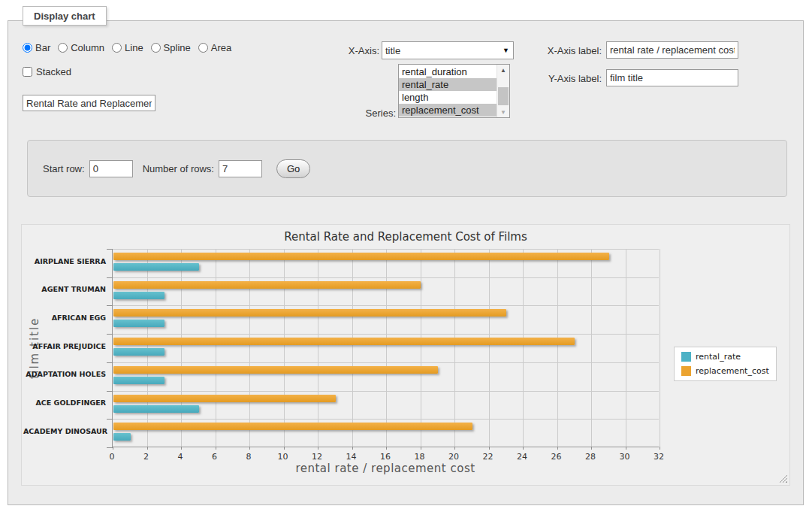 The width and height of the screenshot is (812, 512). I want to click on x-tick-label: 0, so click(113, 457).